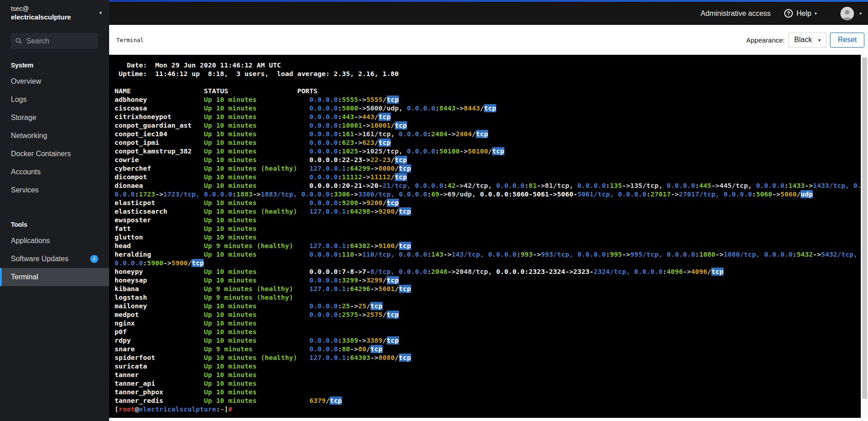 This screenshot has width=868, height=421. What do you see at coordinates (847, 14) in the screenshot?
I see `user-icon` at bounding box center [847, 14].